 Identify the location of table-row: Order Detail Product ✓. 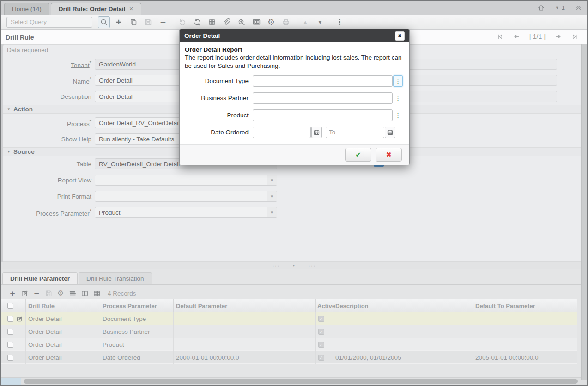
(289, 344).